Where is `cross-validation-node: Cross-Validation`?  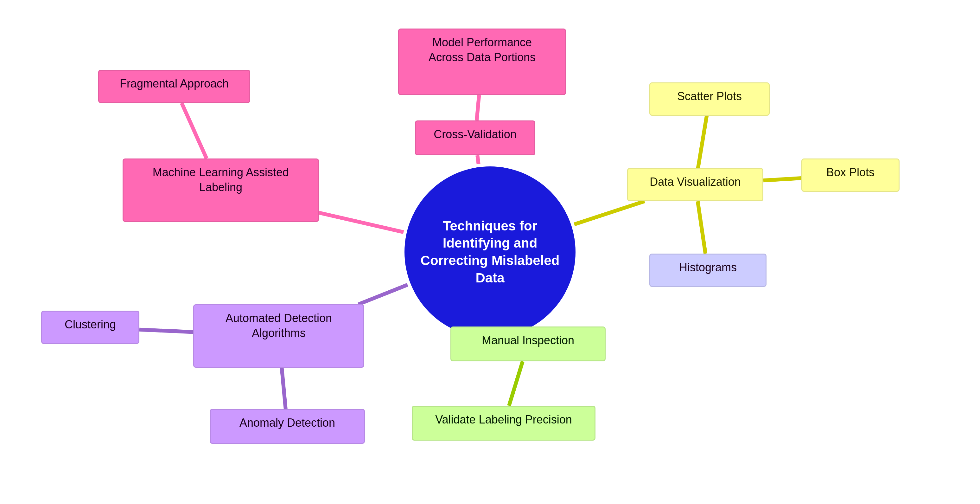
cross-validation-node: Cross-Validation is located at coordinates (475, 138).